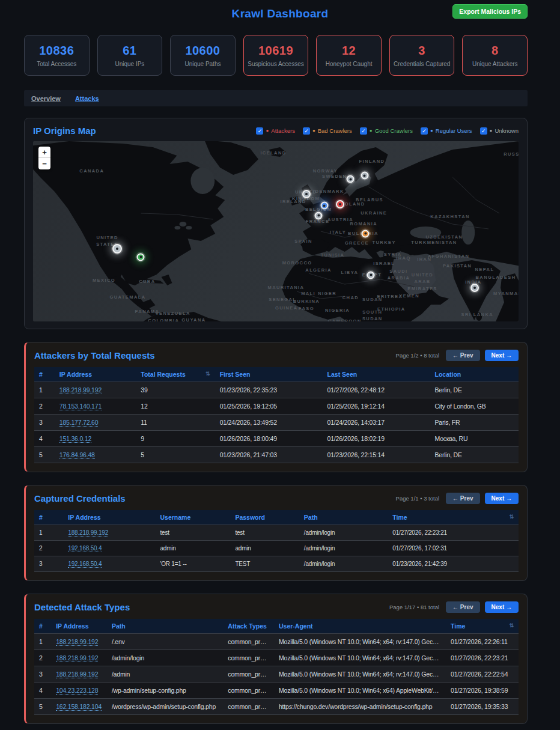 This screenshot has height=730, width=560. What do you see at coordinates (360, 626) in the screenshot?
I see `column-header-user-agent: User-Agent` at bounding box center [360, 626].